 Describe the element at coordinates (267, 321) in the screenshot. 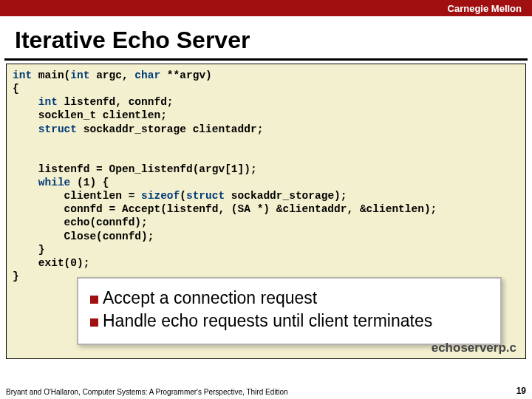

I see `note-text: Handle echo requests until client termin…` at that location.